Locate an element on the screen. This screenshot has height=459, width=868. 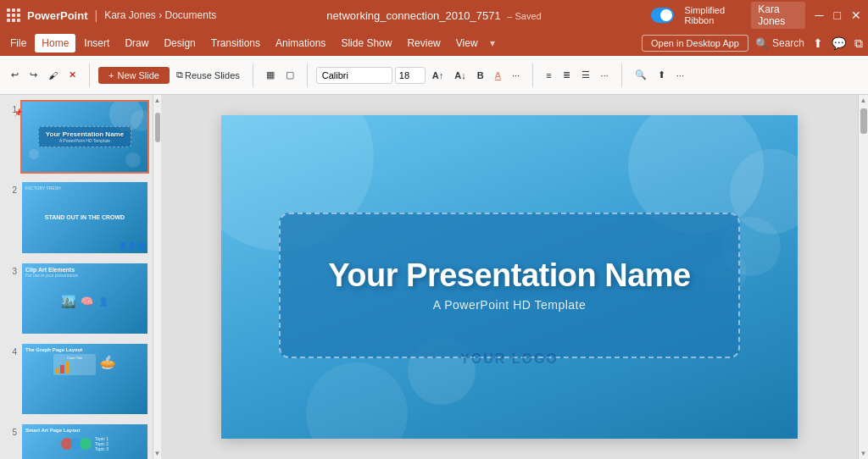
font-decrease-button: A↓ is located at coordinates (459, 75).